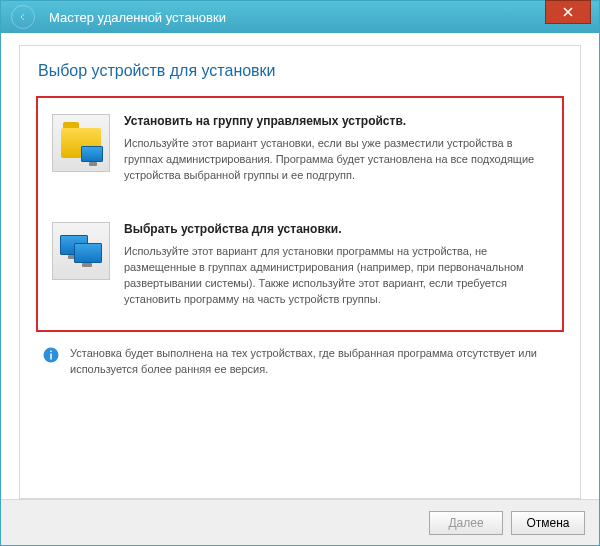  I want to click on next-button: Далее, so click(466, 523).